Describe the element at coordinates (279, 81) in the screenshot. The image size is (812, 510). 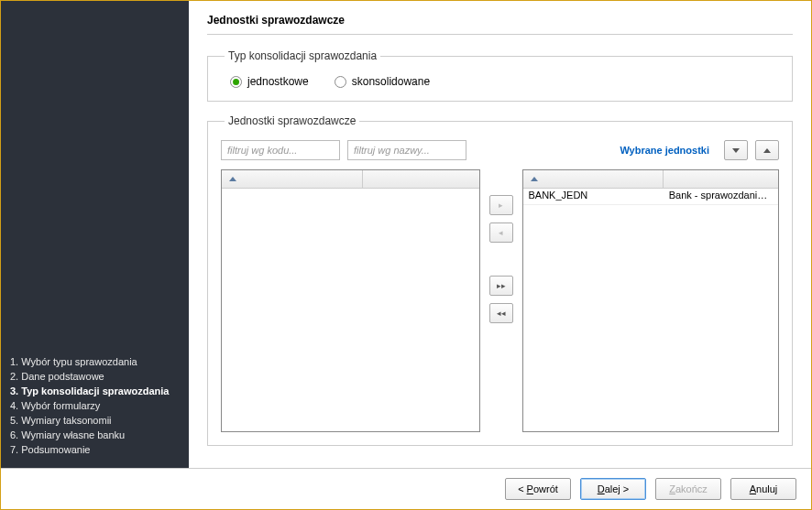
I see `radio-label: jednostkowe` at that location.